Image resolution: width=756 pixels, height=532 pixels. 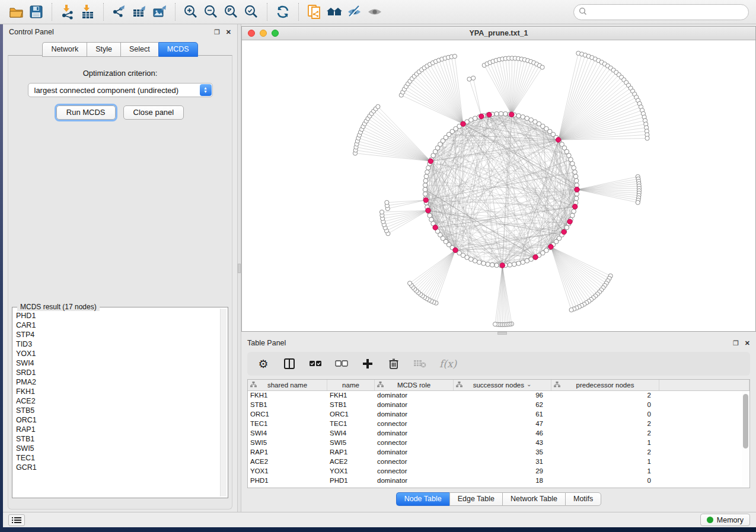 What do you see at coordinates (351, 424) in the screenshot?
I see `cell-name: TEC1` at bounding box center [351, 424].